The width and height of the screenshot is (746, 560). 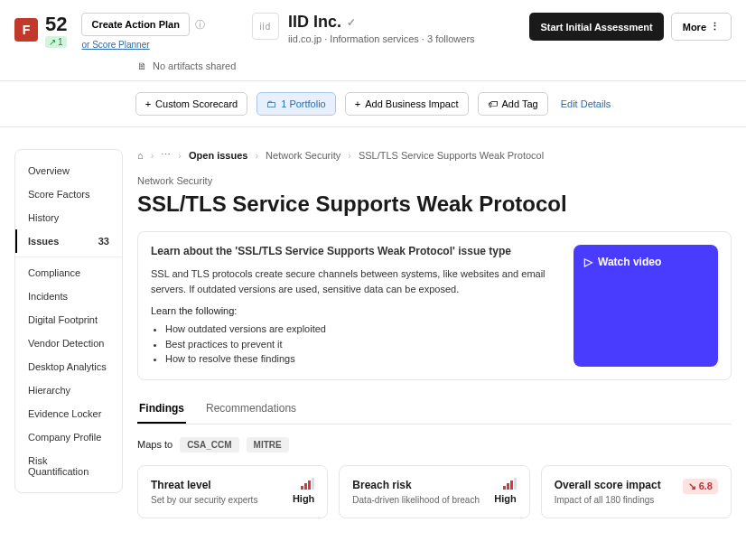 What do you see at coordinates (266, 26) in the screenshot?
I see `company-logo: iid` at bounding box center [266, 26].